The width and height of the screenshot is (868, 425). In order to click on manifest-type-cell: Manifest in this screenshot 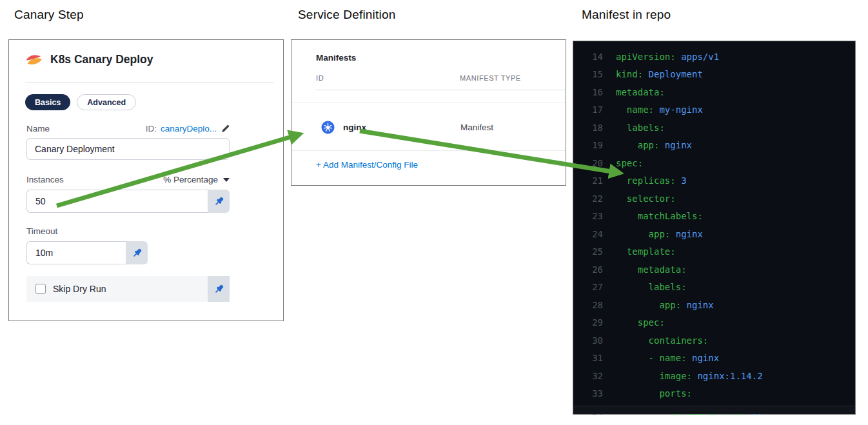, I will do `click(477, 128)`.